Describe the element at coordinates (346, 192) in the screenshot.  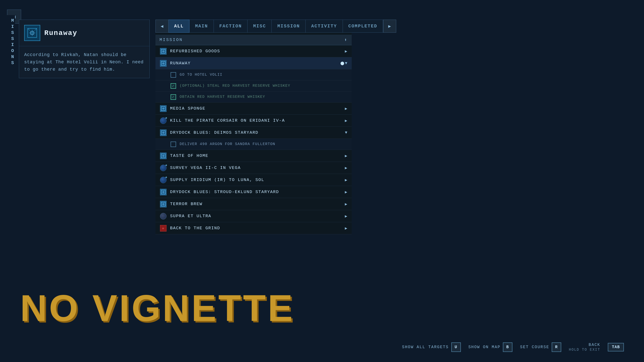
I see `mission-arrow-drydock-stroud: ▶` at that location.